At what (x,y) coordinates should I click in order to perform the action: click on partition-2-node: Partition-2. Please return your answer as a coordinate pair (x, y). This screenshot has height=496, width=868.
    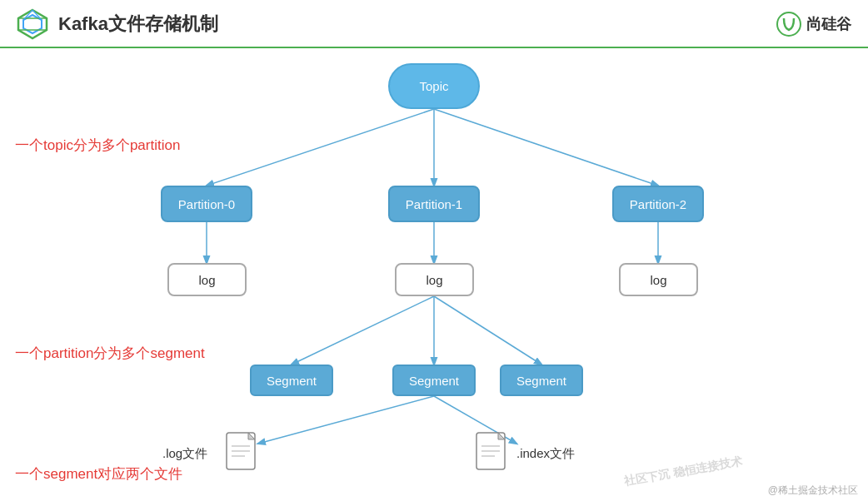
    Looking at the image, I should click on (658, 204).